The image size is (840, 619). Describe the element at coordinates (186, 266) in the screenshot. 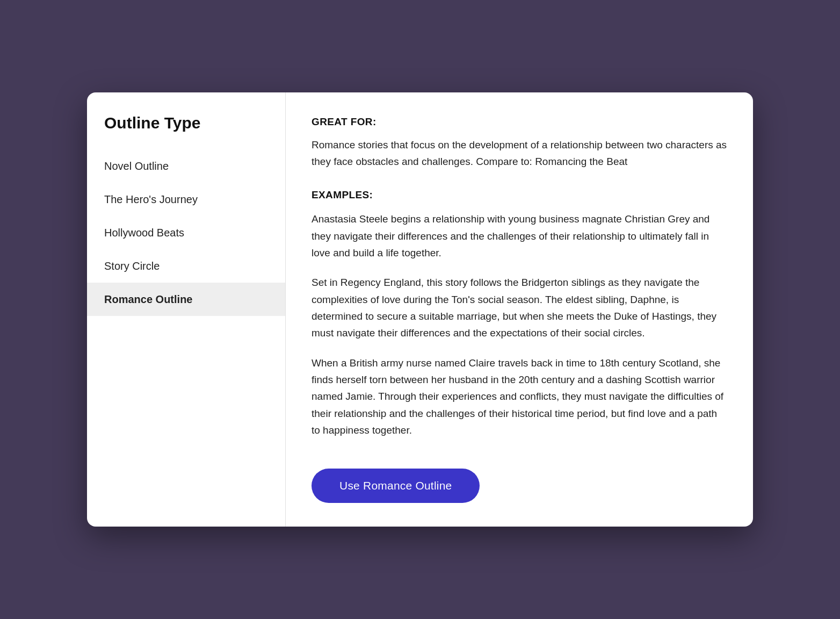

I see `sidebar-item-story-circle: Story Circle` at that location.